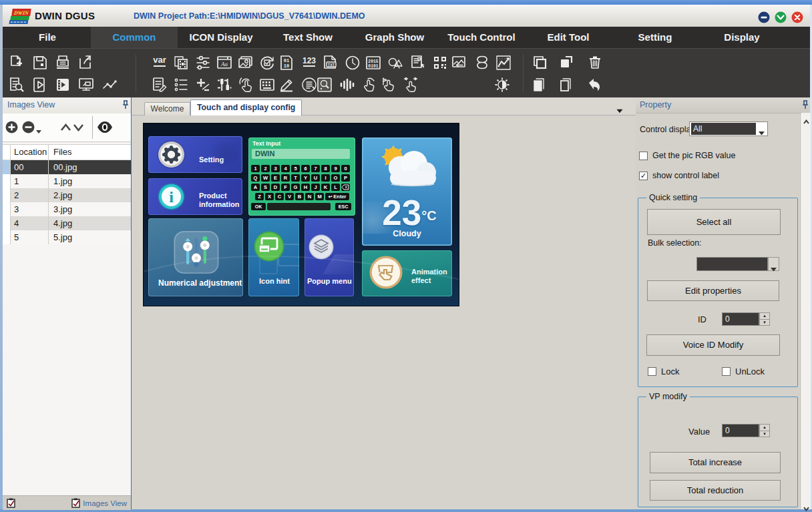 The image size is (812, 512). What do you see at coordinates (773, 264) in the screenshot?
I see `bulk-selection-caret-button` at bounding box center [773, 264].